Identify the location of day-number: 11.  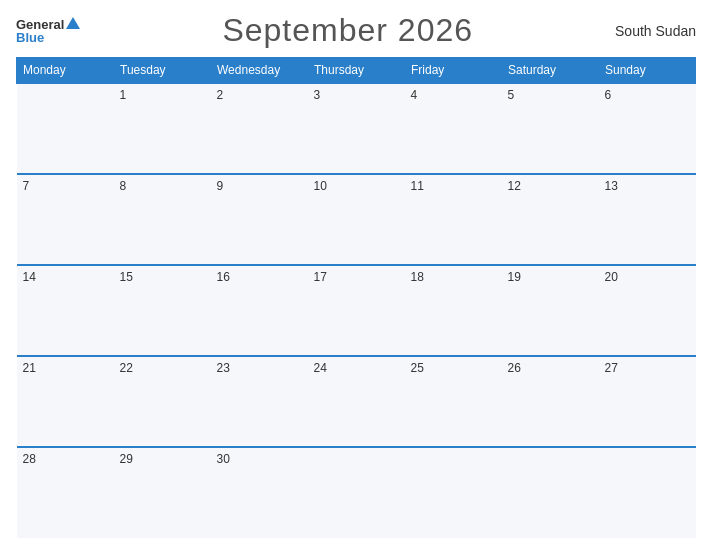
(418, 186).